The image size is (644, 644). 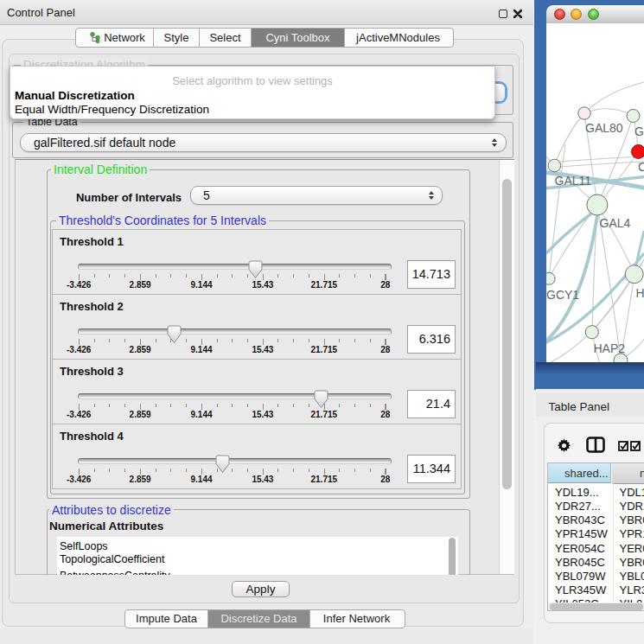 I want to click on svg-text: GAL4, so click(x=615, y=223).